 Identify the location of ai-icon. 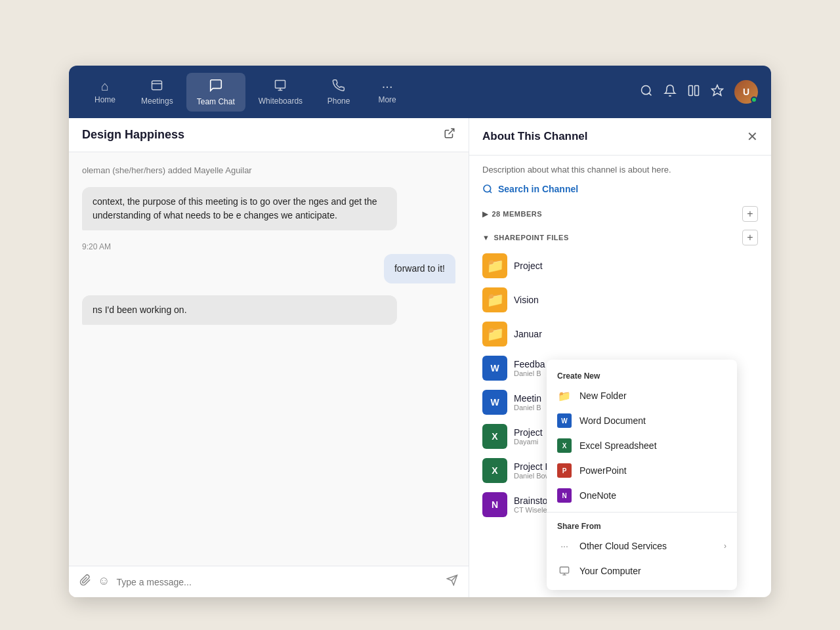
(717, 92).